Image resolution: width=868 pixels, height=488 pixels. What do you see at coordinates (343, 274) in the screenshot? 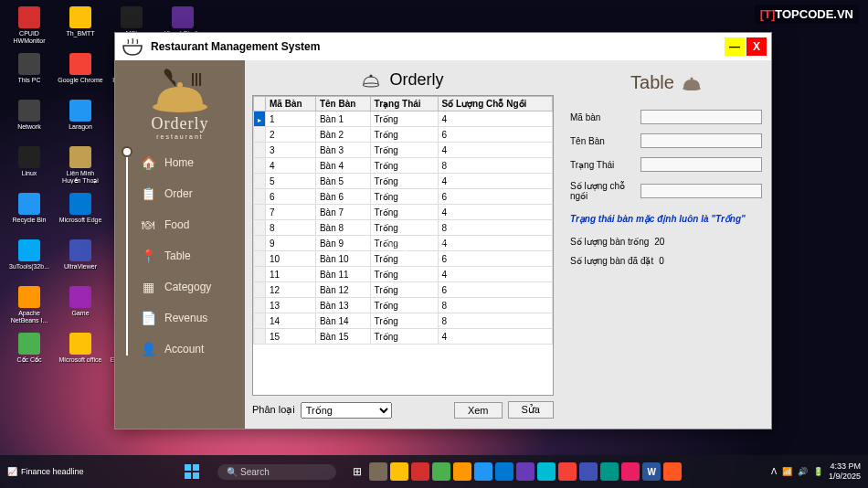
I see `cell: Bàn 11` at bounding box center [343, 274].